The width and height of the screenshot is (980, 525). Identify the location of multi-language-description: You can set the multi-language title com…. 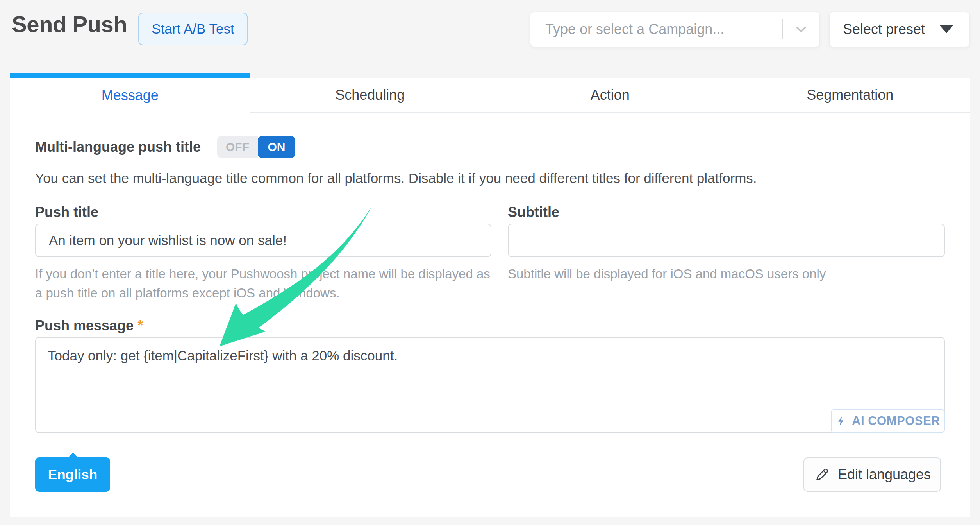
(490, 178).